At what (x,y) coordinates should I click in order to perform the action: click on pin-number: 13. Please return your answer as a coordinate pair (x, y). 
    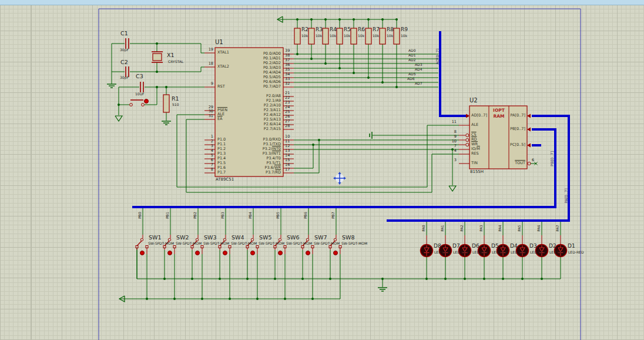
    Looking at the image, I should click on (287, 151).